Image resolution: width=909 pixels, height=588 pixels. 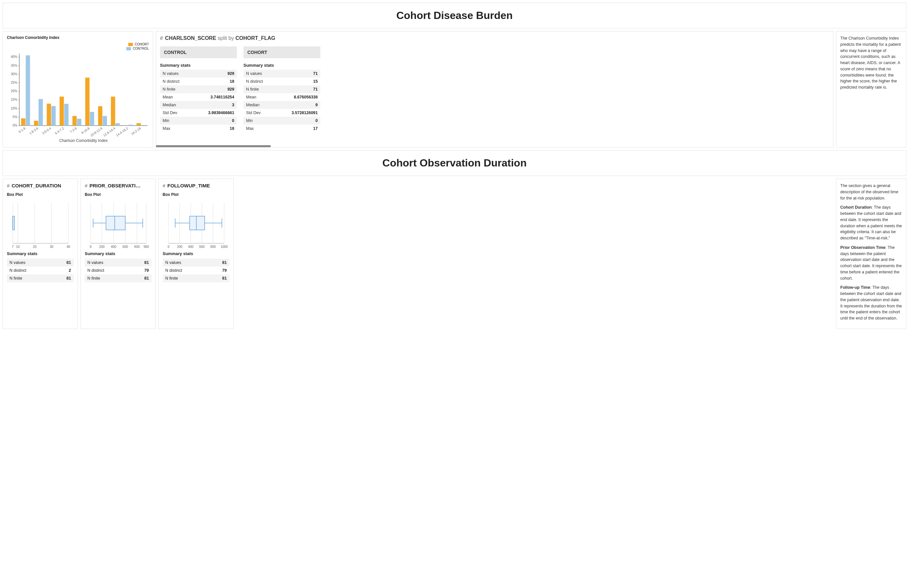 I want to click on charlson-chart-card: Charlson Comorbidity Index COHORT CONTRO…, so click(x=78, y=89).